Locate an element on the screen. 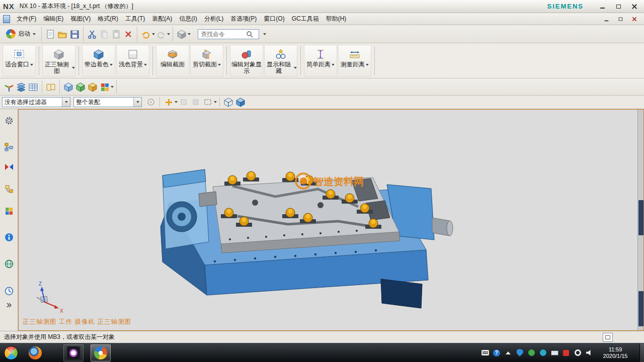 The width and height of the screenshot is (644, 362). show-desktop-button is located at coordinates (642, 353).